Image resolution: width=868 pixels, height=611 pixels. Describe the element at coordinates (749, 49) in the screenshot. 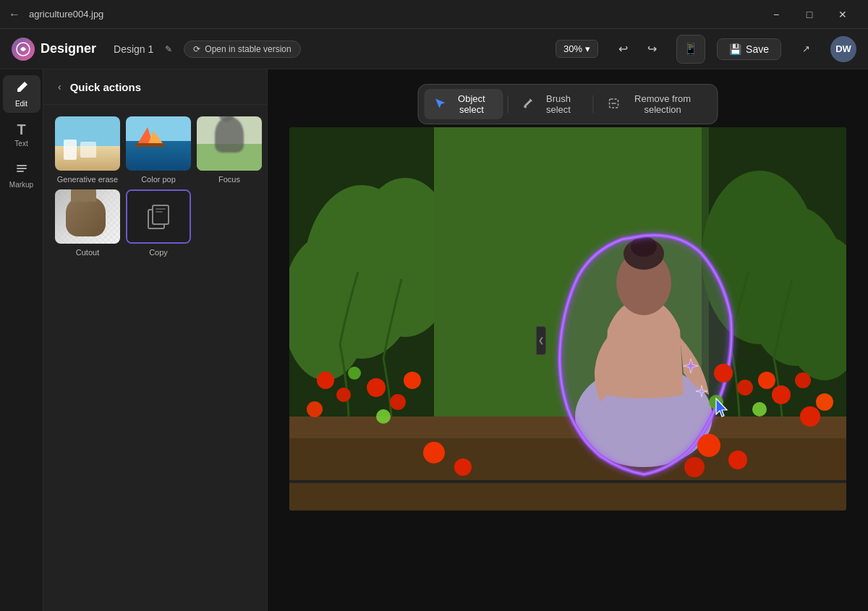

I see `save-button: 💾 Save` at that location.